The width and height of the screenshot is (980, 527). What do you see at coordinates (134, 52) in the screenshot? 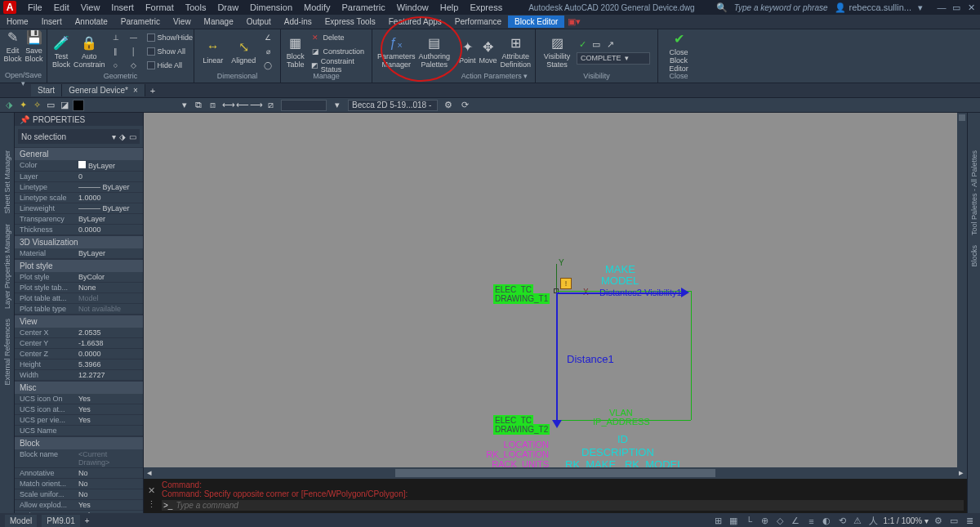
I see `constraint-btn-5: │` at bounding box center [134, 52].